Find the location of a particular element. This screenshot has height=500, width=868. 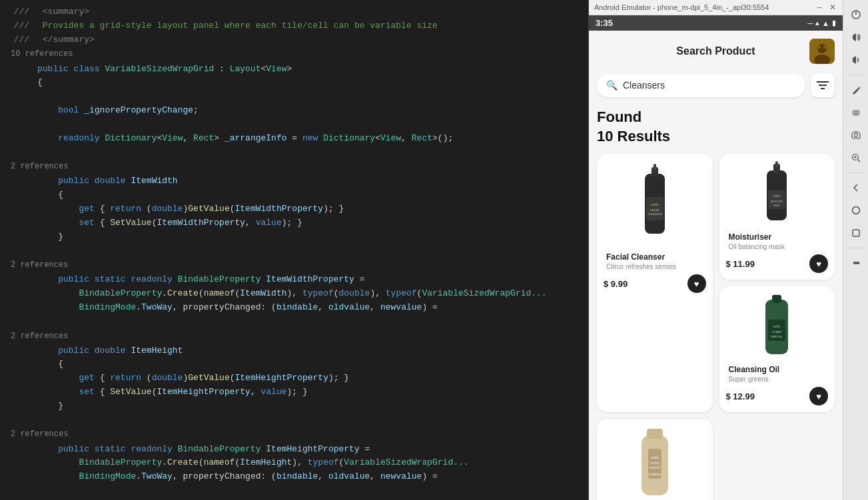

ref-count: 10 references is located at coordinates (294, 55).